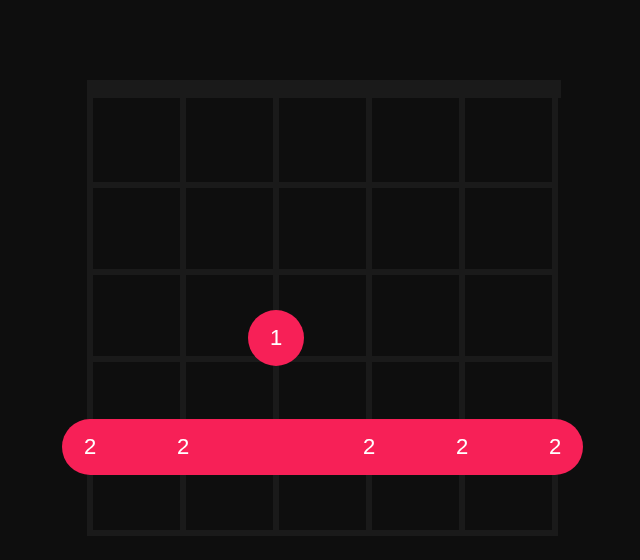 The height and width of the screenshot is (560, 640). I want to click on finger-dot-1: 1, so click(276, 338).